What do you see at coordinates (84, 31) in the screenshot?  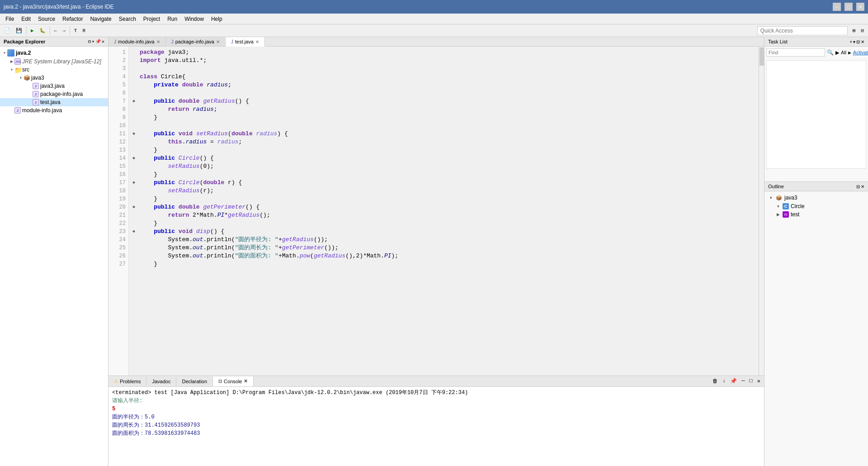 I see `open-resource-button: R` at bounding box center [84, 31].